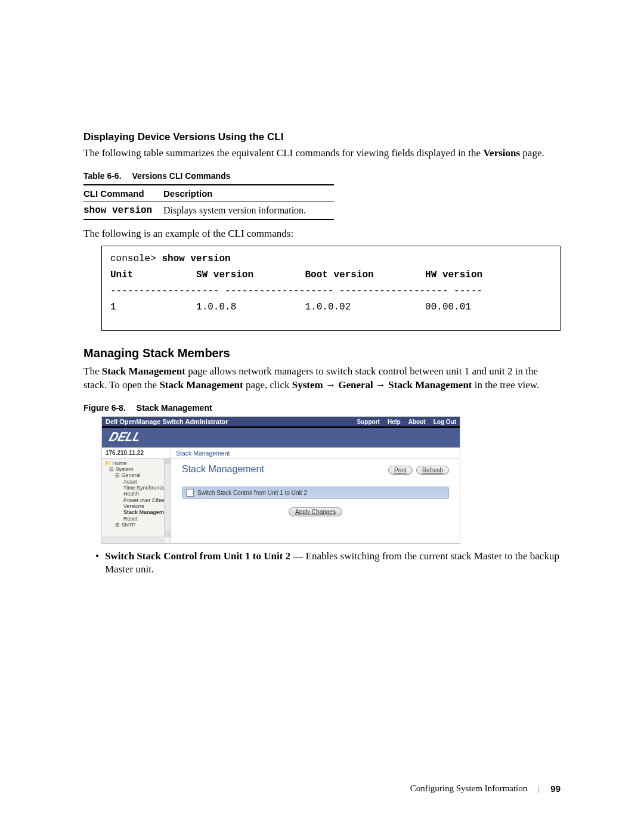 The image size is (644, 833). I want to click on cli-val: 1, so click(113, 307).